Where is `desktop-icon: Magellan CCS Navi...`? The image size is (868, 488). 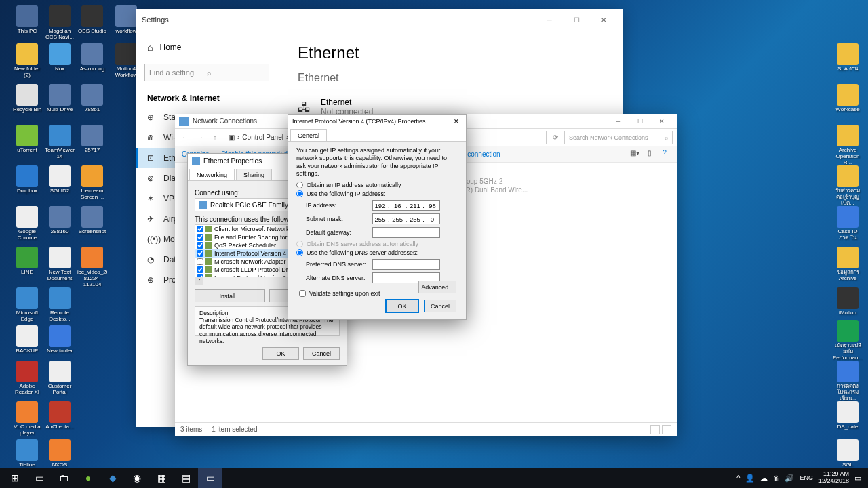 desktop-icon: Magellan CCS Navi... is located at coordinates (60, 23).